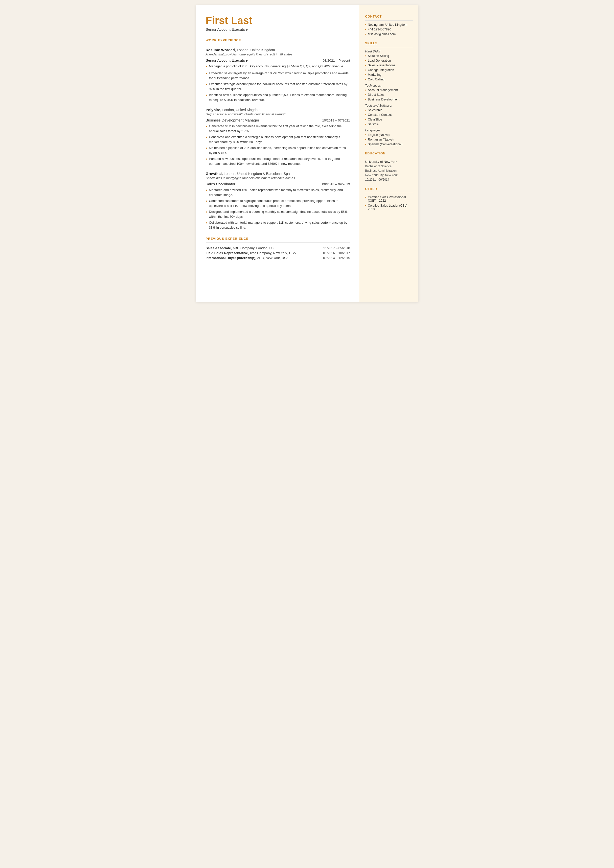  I want to click on bullet-1-2: Exceeded sales targets by an average of …, so click(278, 76).